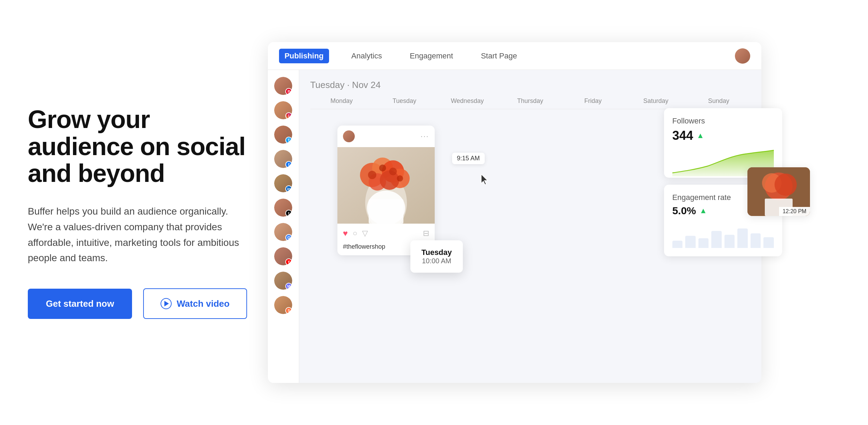 The image size is (868, 425). What do you see at coordinates (467, 103) in the screenshot?
I see `weekday-wednesday: Wednesday` at bounding box center [467, 103].